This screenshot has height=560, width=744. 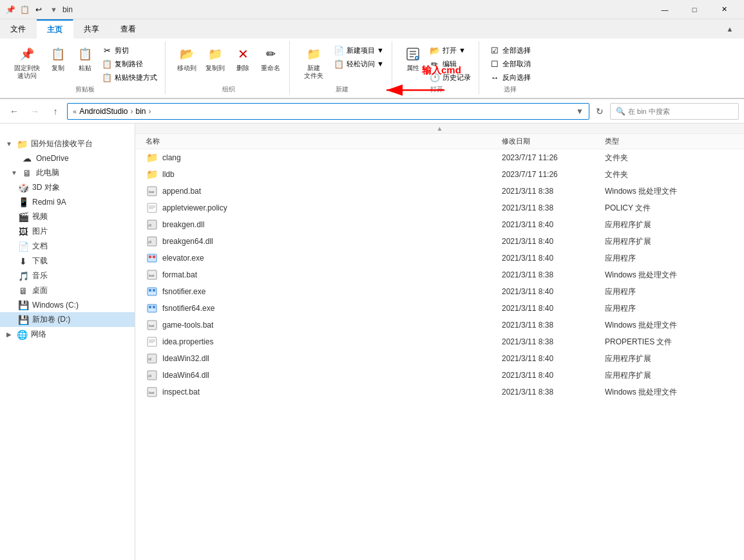 What do you see at coordinates (450, 64) in the screenshot?
I see `edit-button: ✏ 编辑` at bounding box center [450, 64].